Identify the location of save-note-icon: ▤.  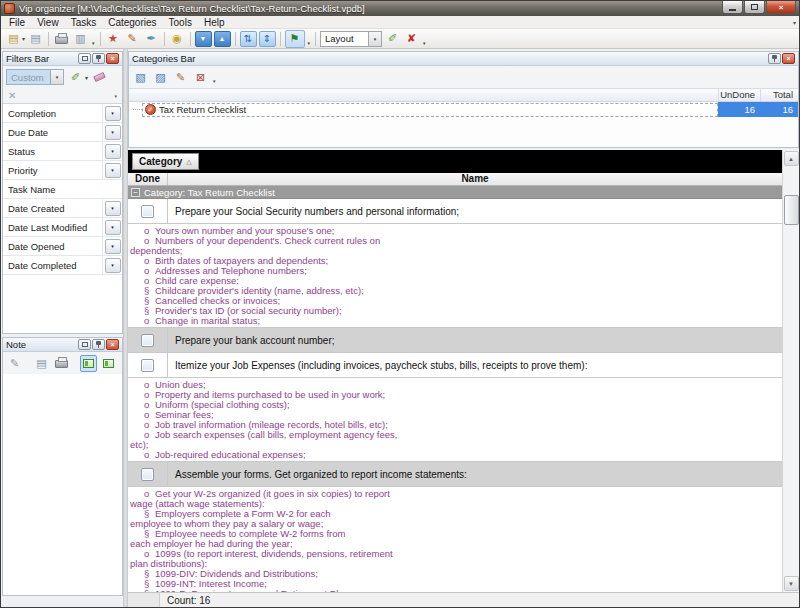
(36, 38).